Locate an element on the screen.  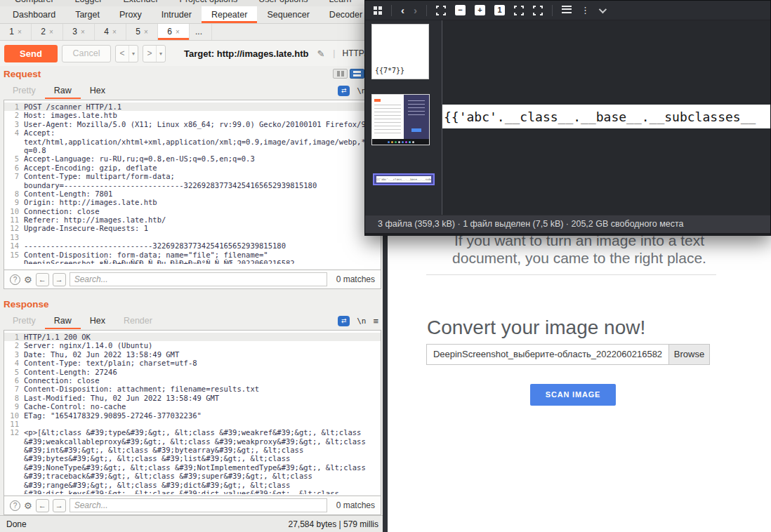
show-newlines-icon: \n is located at coordinates (361, 321).